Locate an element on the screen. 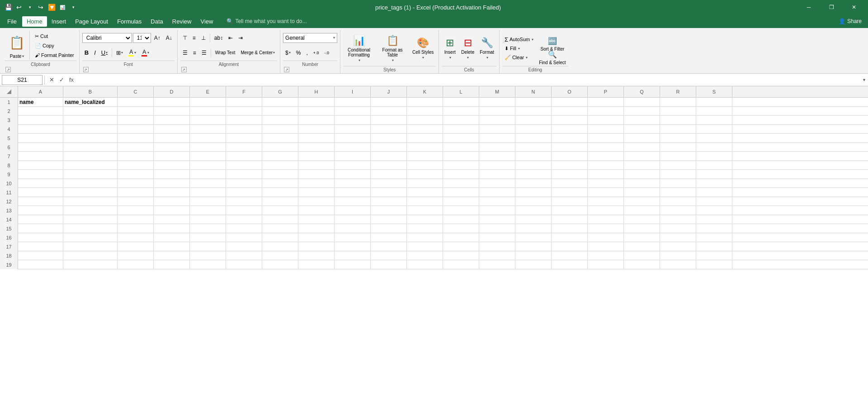 The image size is (868, 404). cell-G14 is located at coordinates (280, 220).